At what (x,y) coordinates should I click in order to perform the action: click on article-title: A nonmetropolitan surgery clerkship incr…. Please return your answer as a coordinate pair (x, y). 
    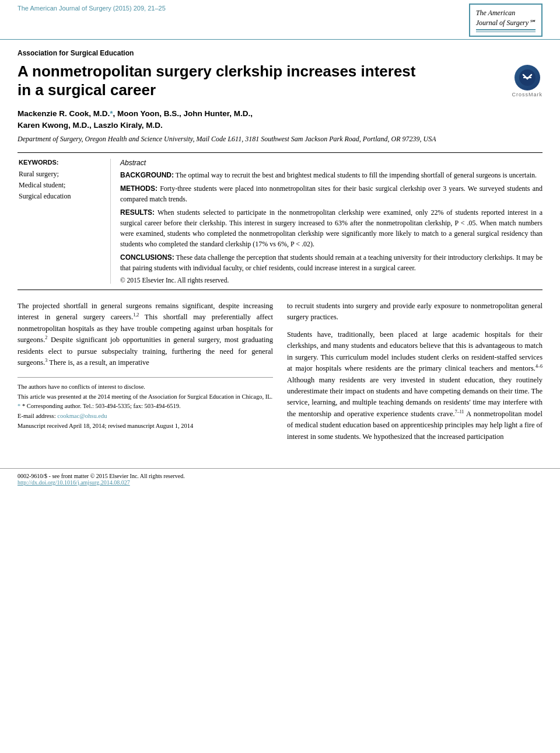
    Looking at the image, I should click on (222, 81).